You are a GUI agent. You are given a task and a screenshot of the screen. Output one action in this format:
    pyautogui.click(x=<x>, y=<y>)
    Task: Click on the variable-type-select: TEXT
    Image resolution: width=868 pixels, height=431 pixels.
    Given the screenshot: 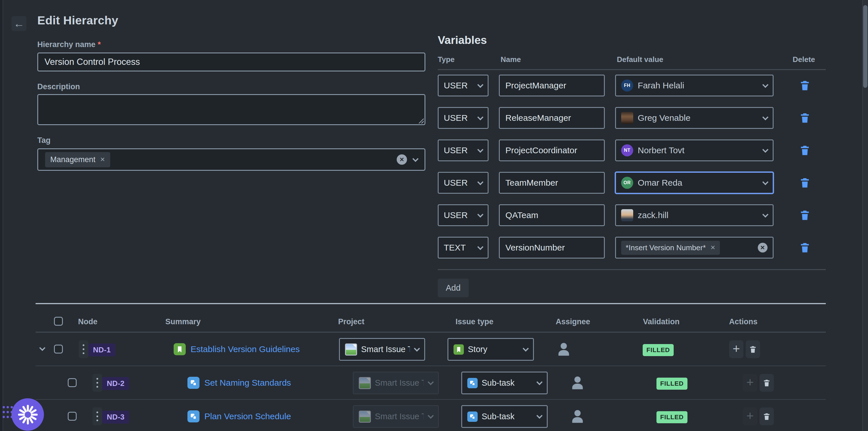 What is the action you would take?
    pyautogui.click(x=463, y=248)
    